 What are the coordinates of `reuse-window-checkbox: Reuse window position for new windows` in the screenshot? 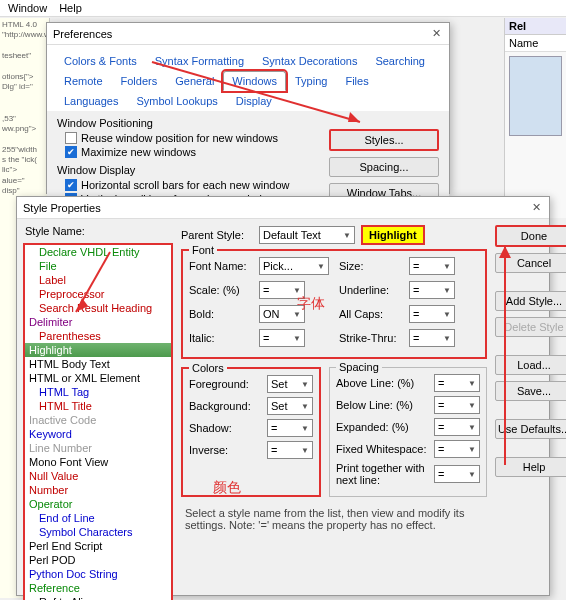 It's located at (192, 138).